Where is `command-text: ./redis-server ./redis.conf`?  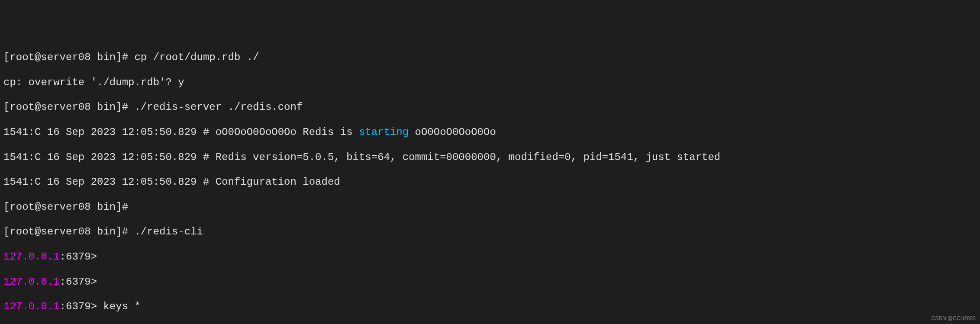
command-text: ./redis-server ./redis.conf is located at coordinates (218, 107).